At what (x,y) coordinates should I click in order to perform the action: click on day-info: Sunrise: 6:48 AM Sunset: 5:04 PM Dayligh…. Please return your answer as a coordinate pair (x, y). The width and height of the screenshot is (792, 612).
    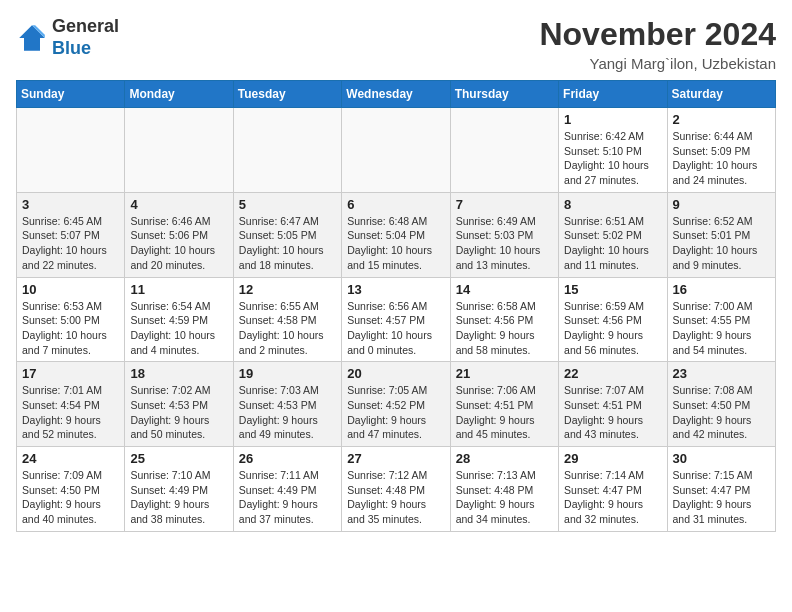
    Looking at the image, I should click on (396, 244).